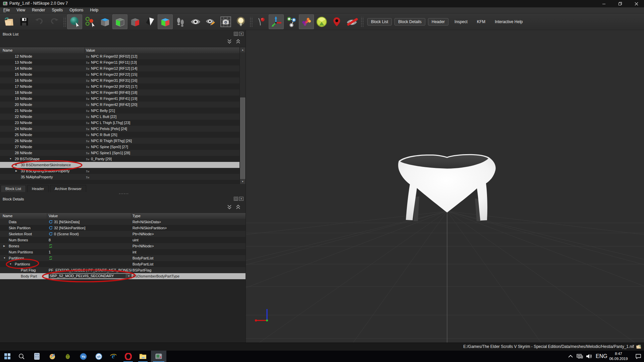  Describe the element at coordinates (58, 10) in the screenshot. I see `menu-spells: Spells` at that location.